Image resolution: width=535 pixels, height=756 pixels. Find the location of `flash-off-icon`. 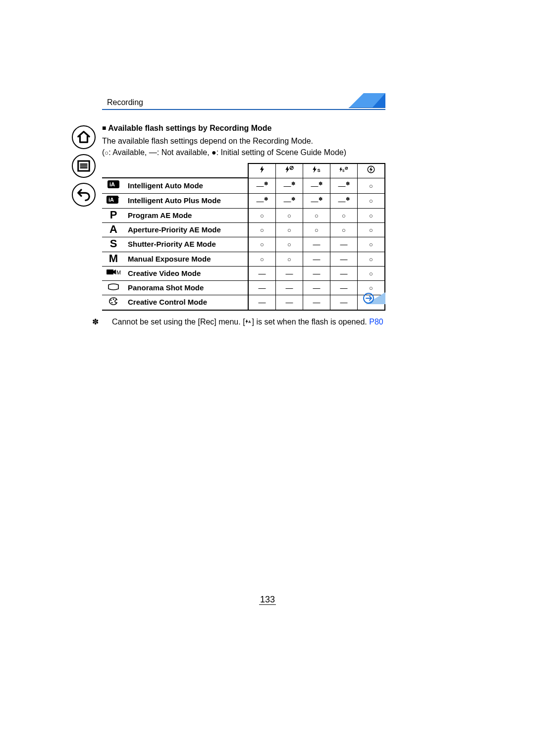

flash-off-icon is located at coordinates (371, 170).